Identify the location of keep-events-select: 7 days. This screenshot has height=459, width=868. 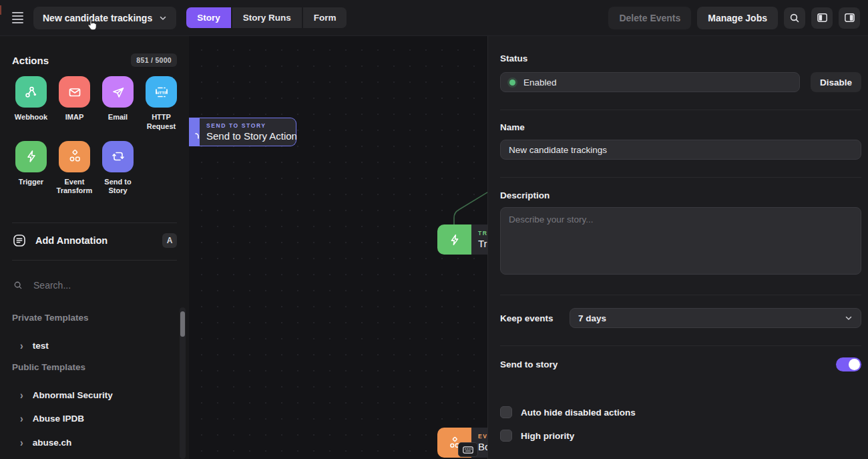
(716, 318).